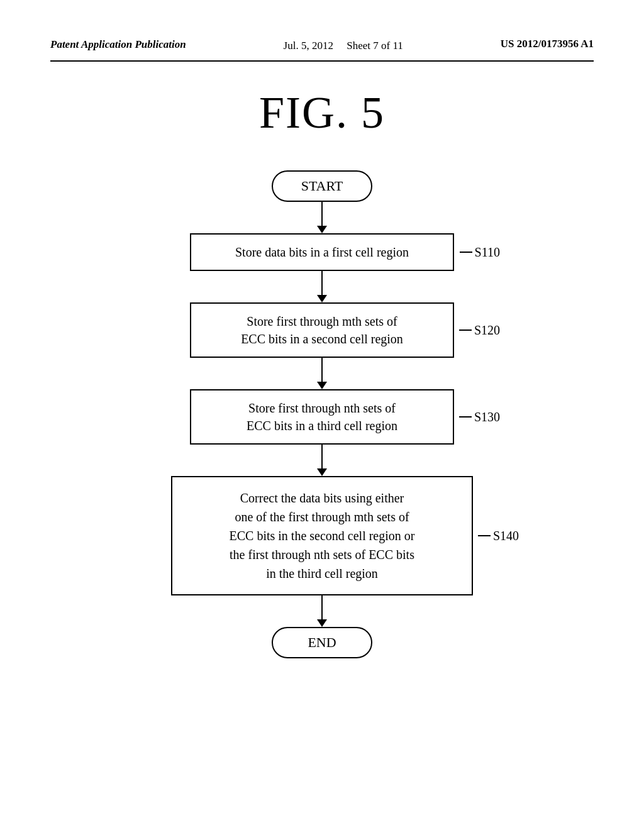  I want to click on step-s130-box: Store first through nth sets ofECC bits …, so click(322, 417).